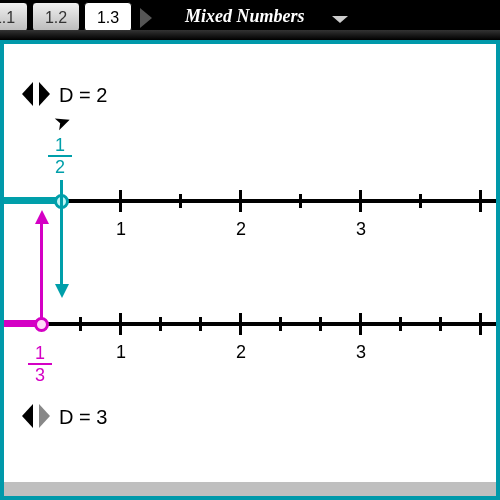  I want to click on arrow-up-icon, so click(42, 217).